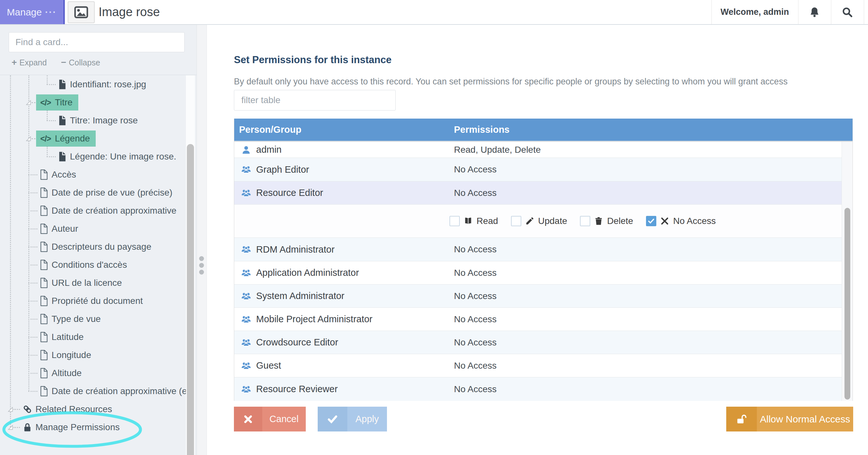 The height and width of the screenshot is (455, 868). What do you see at coordinates (538, 273) in the screenshot?
I see `table-row-application-administrator: Application Administrator No Access` at bounding box center [538, 273].